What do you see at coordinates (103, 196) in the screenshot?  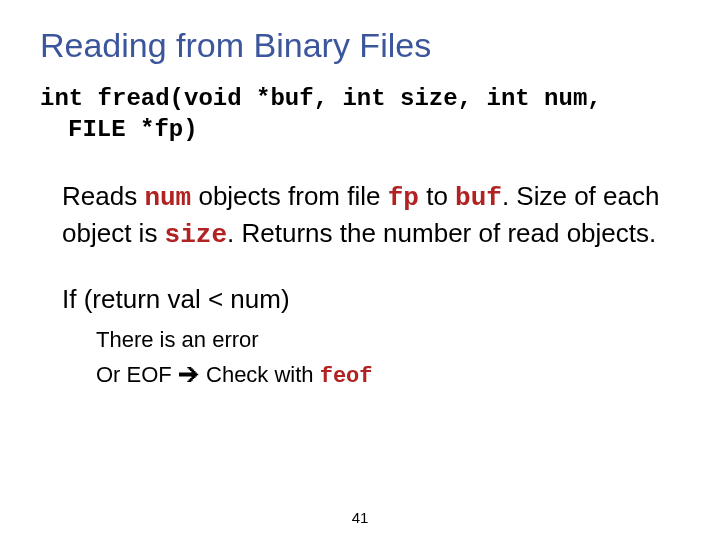 I see `text-fragment: Reads` at bounding box center [103, 196].